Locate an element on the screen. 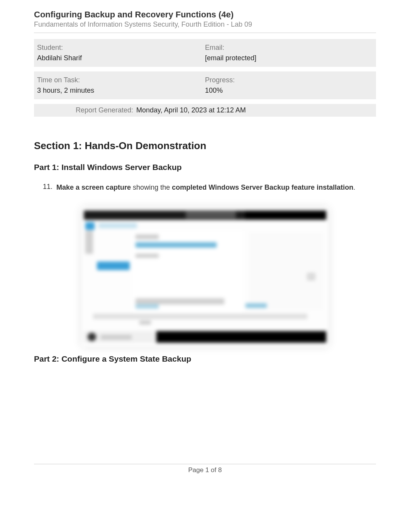 This screenshot has height=532, width=410. document-subtitle: Fundamentals of Information Systems Secu… is located at coordinates (205, 25).